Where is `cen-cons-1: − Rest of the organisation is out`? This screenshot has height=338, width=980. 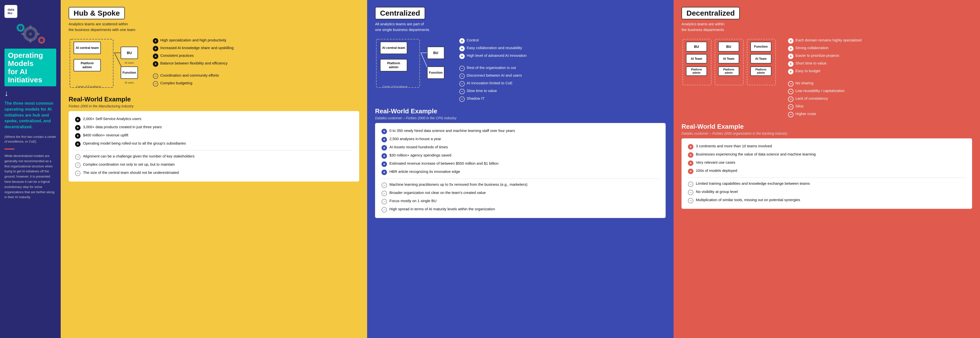 cen-cons-1: − Rest of the organisation is out is located at coordinates (562, 69).